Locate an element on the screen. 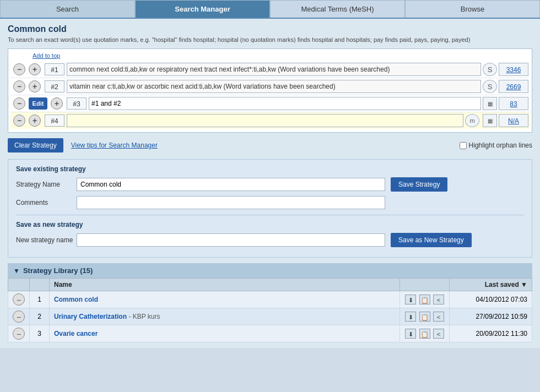  download-icon-2: ⬇ is located at coordinates (411, 317).